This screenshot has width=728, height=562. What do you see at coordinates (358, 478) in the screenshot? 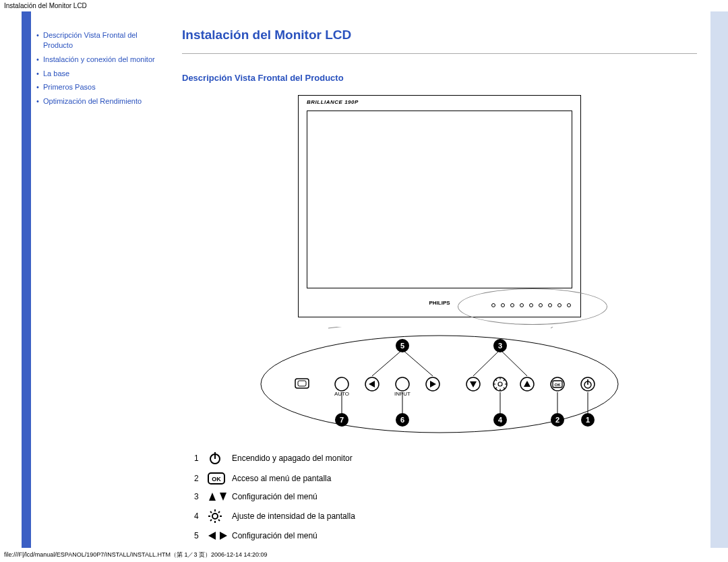
I see `legend-text: Acceso al menú de pantalla` at bounding box center [358, 478].